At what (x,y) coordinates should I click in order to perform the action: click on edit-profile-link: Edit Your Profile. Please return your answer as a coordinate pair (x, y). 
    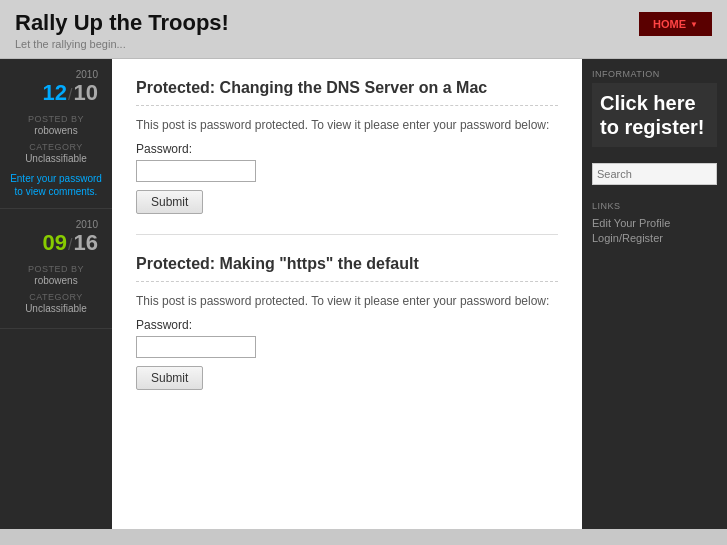
    Looking at the image, I should click on (654, 223).